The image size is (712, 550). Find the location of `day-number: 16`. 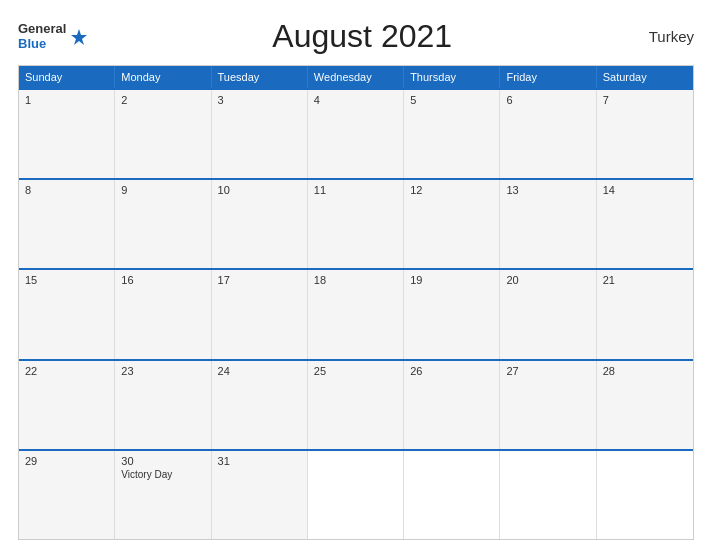

day-number: 16 is located at coordinates (162, 280).